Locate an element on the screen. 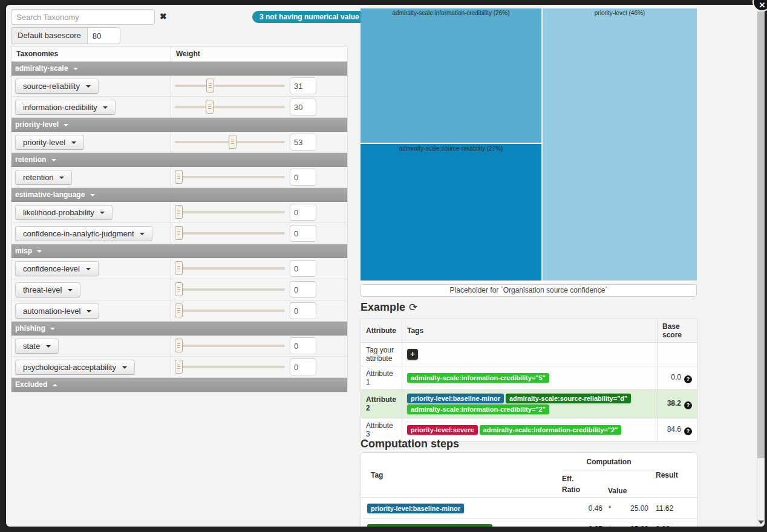  taxonomy-group-header: misp is located at coordinates (179, 251).